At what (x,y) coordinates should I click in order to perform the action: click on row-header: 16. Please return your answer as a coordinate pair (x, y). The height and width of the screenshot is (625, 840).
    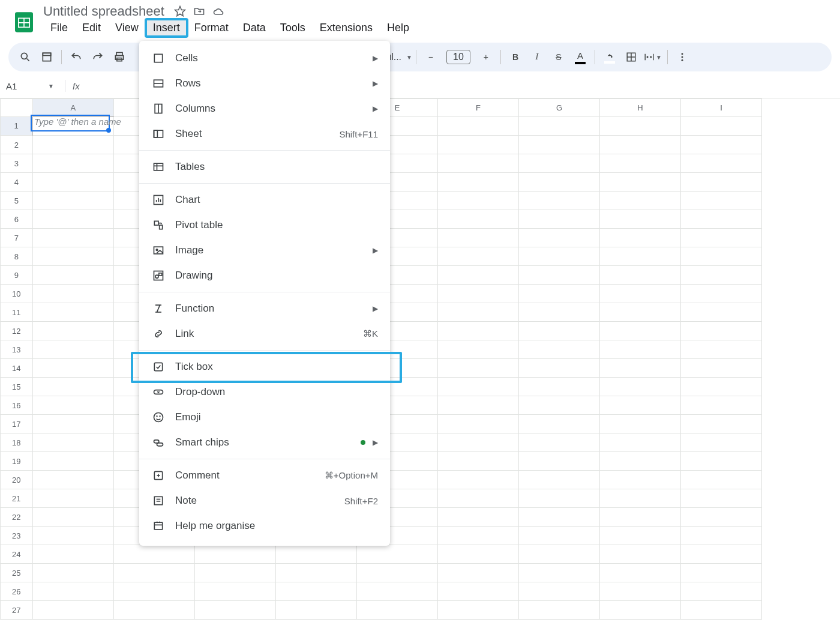
    Looking at the image, I should click on (17, 406).